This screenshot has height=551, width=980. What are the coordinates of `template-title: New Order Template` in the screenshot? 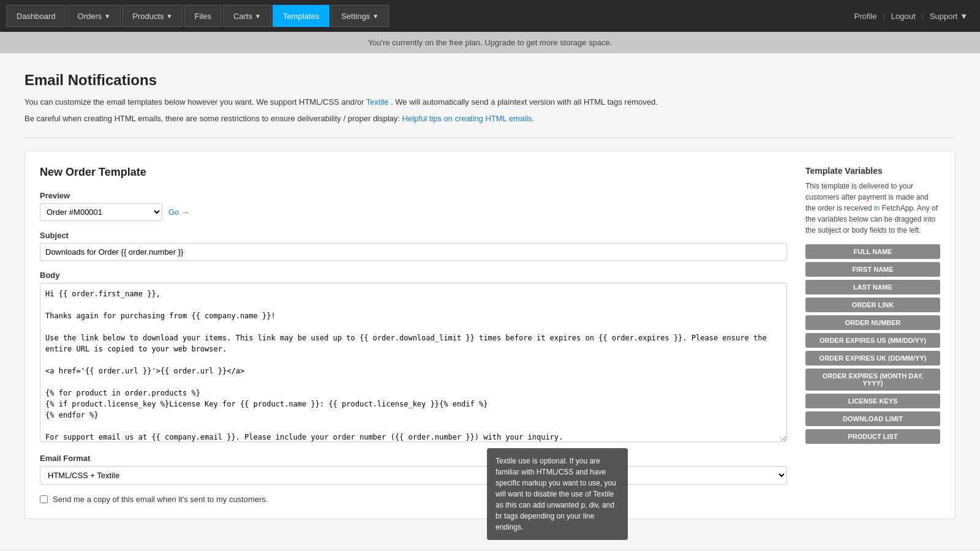 It's located at (413, 173).